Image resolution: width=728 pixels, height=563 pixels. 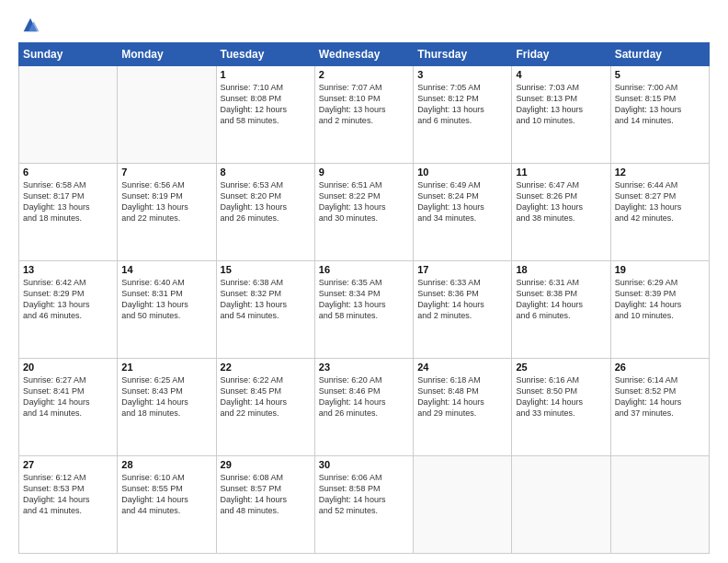 I want to click on day-number: 29, so click(x=266, y=465).